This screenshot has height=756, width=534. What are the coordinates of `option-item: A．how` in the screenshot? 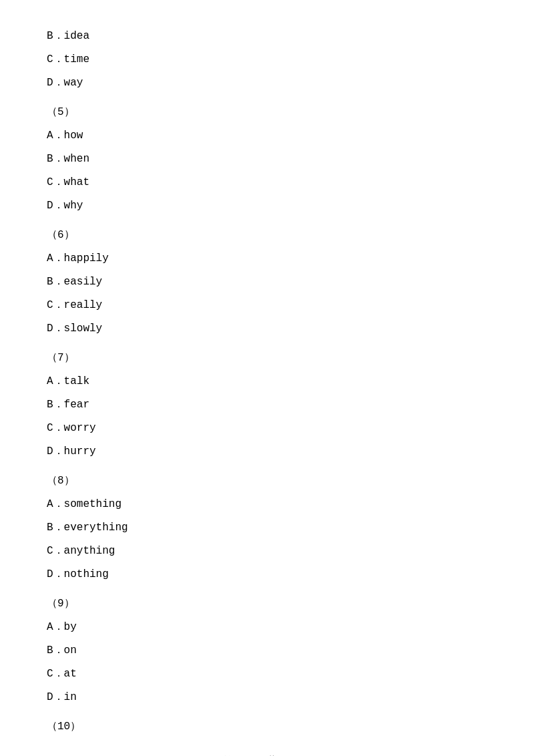 It's located at (267, 136).